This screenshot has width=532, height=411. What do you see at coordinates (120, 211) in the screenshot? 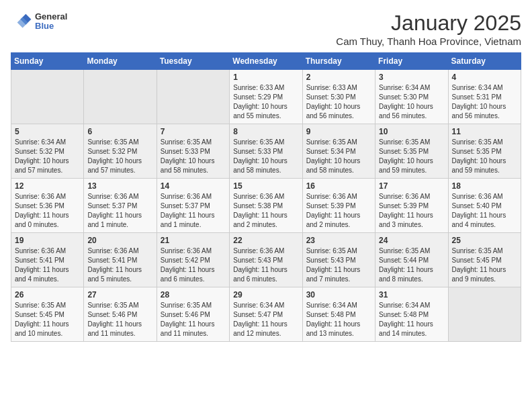
I see `day-detail: Sunrise: 6:36 AMSunset: 5:37 PMDaylight:…` at bounding box center [120, 211].